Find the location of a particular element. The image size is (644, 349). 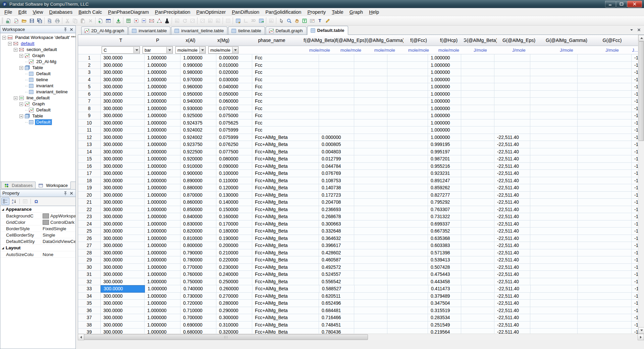

new-table-window-icon is located at coordinates (9, 21).